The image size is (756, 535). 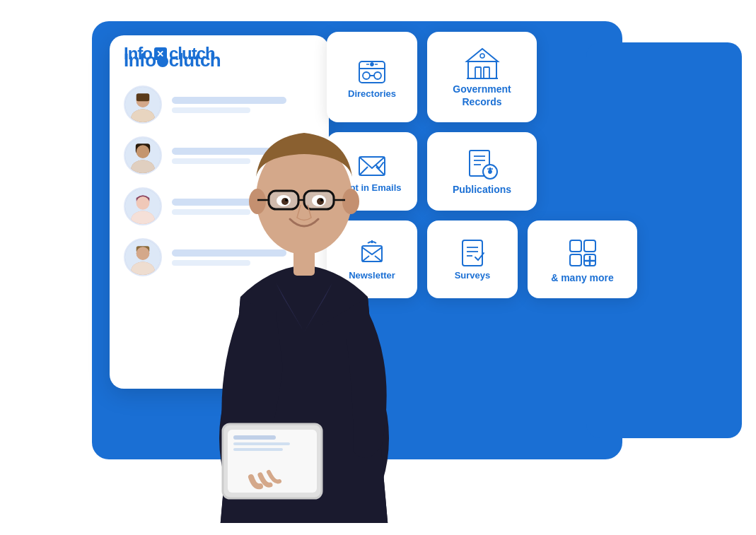 What do you see at coordinates (482, 64) in the screenshot?
I see `government-icon` at bounding box center [482, 64].